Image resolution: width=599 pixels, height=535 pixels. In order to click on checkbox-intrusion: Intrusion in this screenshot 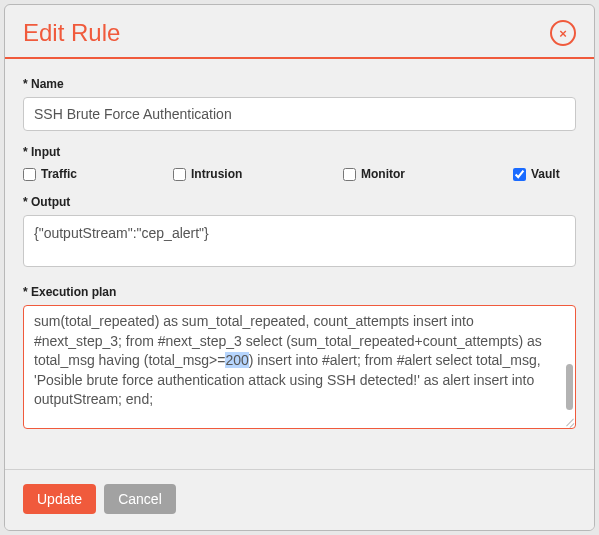, I will do `click(258, 174)`.